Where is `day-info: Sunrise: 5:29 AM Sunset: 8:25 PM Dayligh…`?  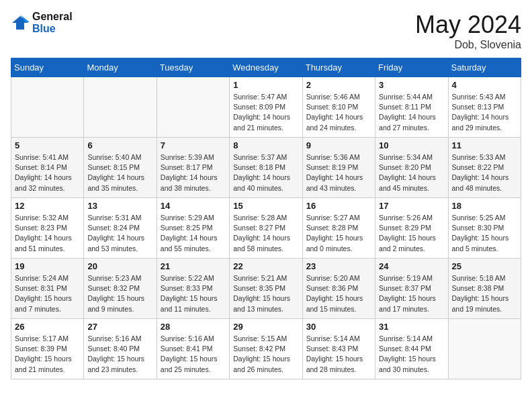 day-info: Sunrise: 5:29 AM Sunset: 8:25 PM Dayligh… is located at coordinates (193, 234).